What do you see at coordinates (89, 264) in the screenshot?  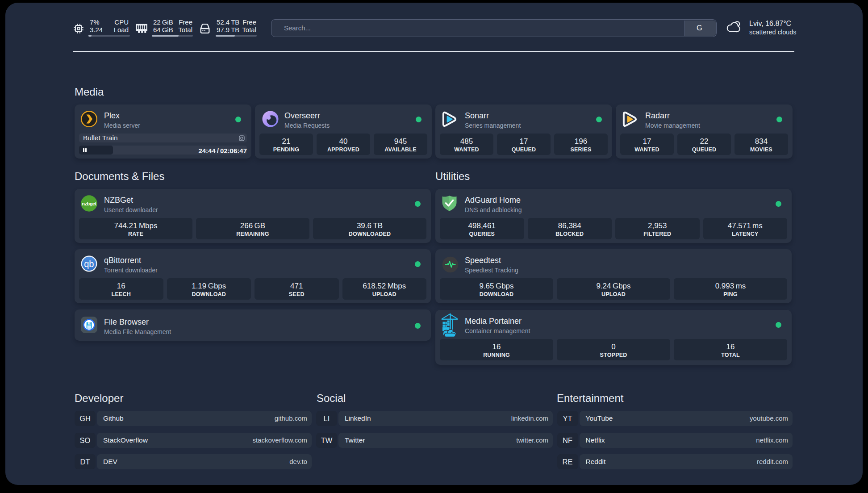 I see `svg-text: qb` at bounding box center [89, 264].